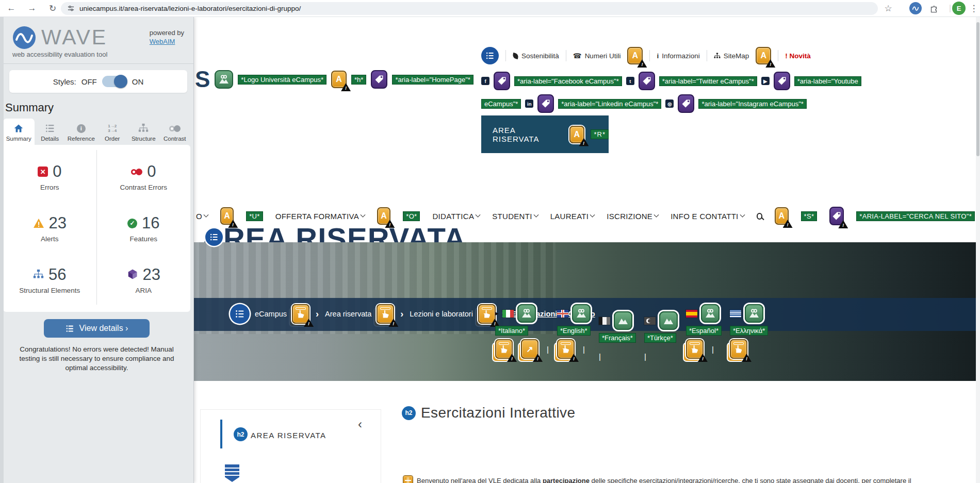 This screenshot has width=980, height=483. I want to click on utility-sitemap: SiteMap, so click(731, 56).